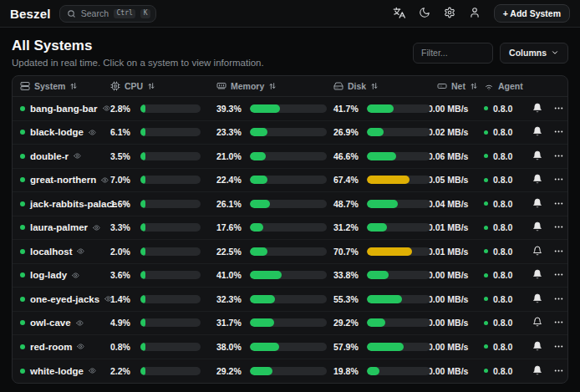  I want to click on system-row: white-lodge 2.2% 29.2% 19.8% 0.00 MB/s 0…, so click(290, 371).